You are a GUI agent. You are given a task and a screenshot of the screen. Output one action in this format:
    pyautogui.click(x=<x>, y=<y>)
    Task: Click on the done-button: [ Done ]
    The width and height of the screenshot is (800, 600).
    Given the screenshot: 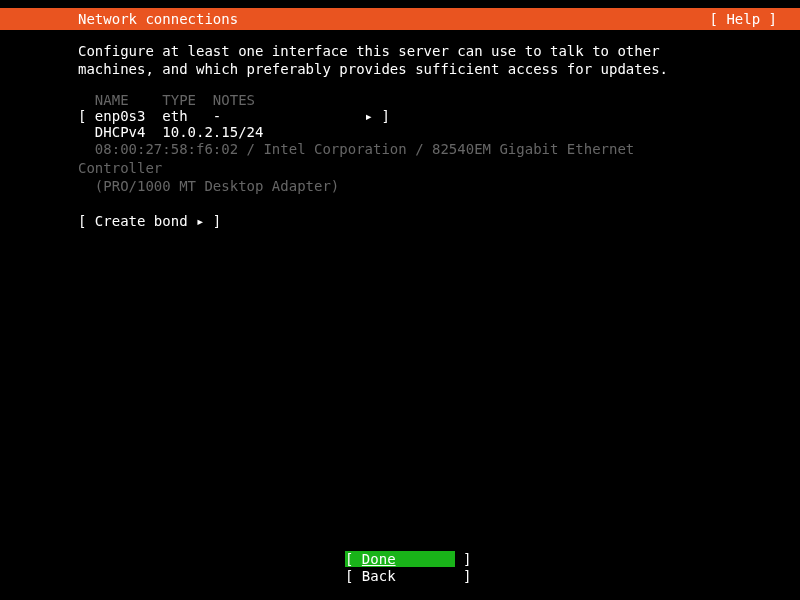 What is the action you would take?
    pyautogui.click(x=400, y=559)
    